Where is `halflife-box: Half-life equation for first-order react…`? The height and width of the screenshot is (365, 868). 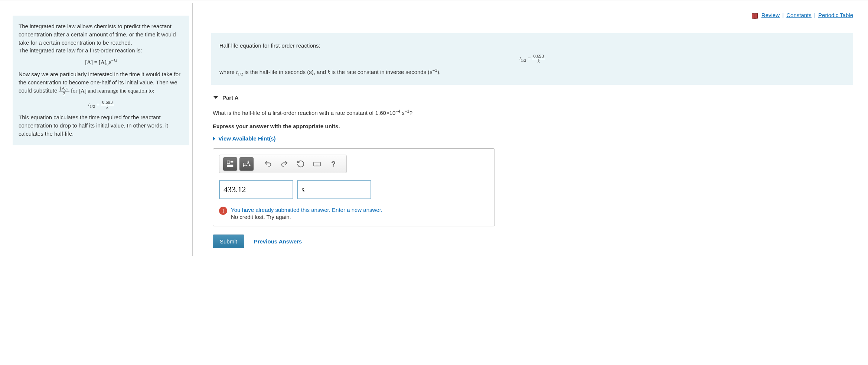
halflife-box: Half-life equation for first-order react… is located at coordinates (532, 59).